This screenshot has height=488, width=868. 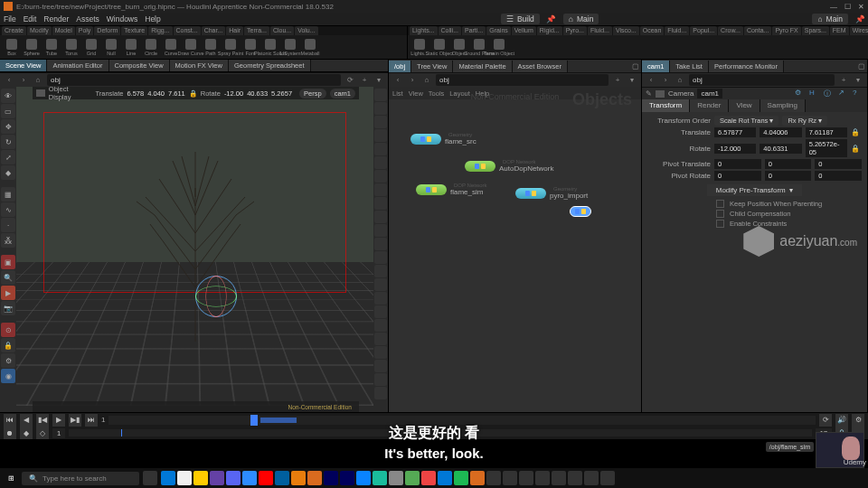 What do you see at coordinates (862, 66) in the screenshot?
I see `pane-max-icon: ▢` at bounding box center [862, 66].